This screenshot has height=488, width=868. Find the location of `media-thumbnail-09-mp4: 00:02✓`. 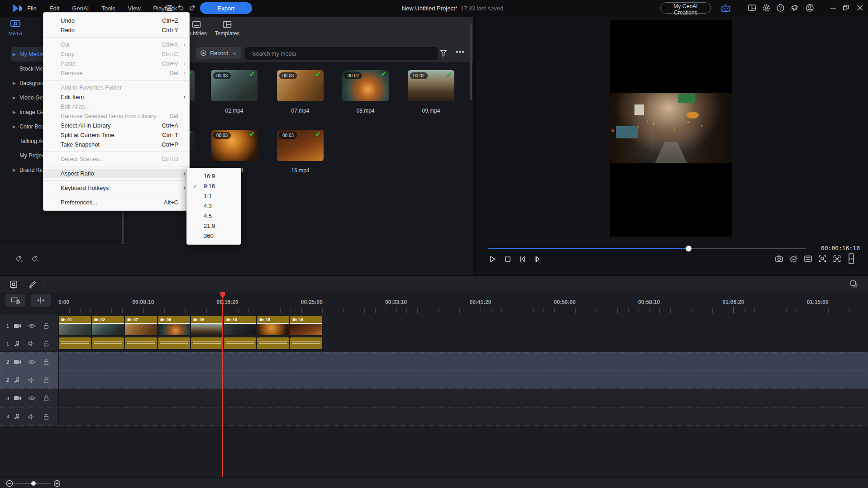

media-thumbnail-09-mp4: 00:02✓ is located at coordinates (431, 86).